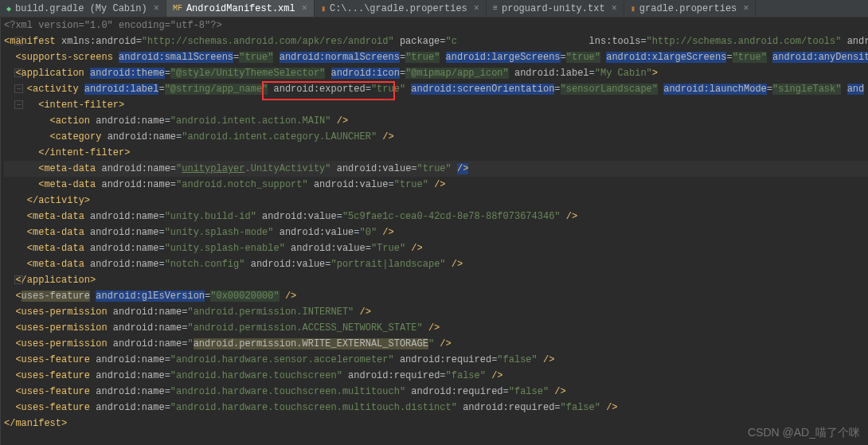 The image size is (868, 445). I want to click on tab-gradle-properties-1: ▮C:\...\gradle.properties×, so click(401, 8).